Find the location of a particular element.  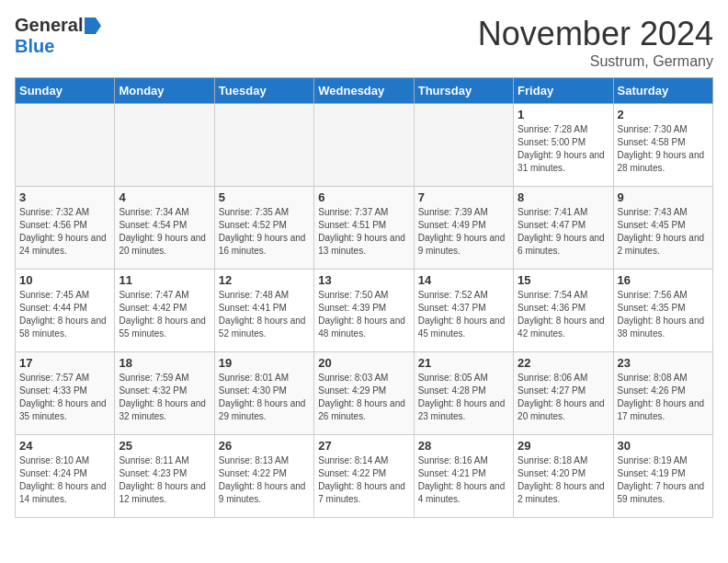

day-number: 9 is located at coordinates (664, 197).